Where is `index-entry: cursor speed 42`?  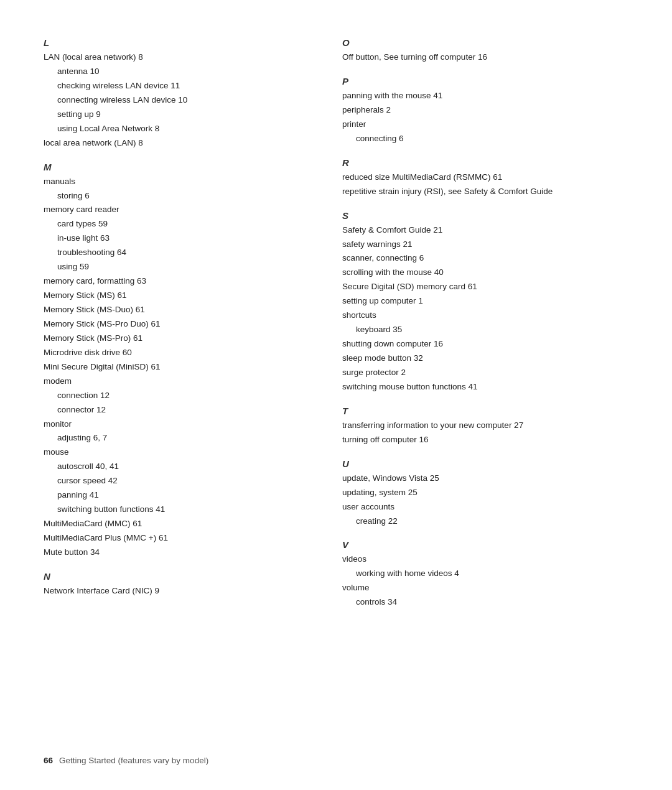
index-entry: cursor speed 42 is located at coordinates (180, 481).